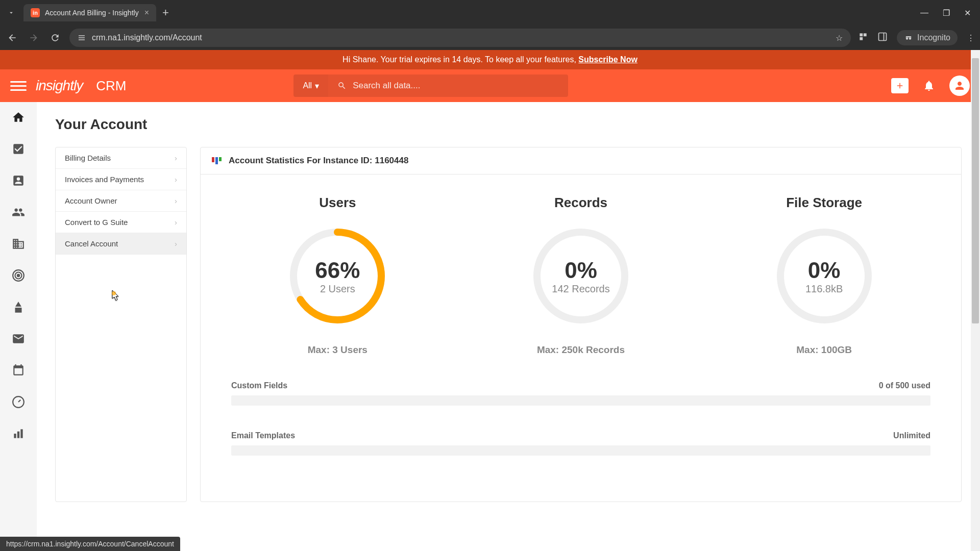 The height and width of the screenshot is (551, 980). I want to click on nav-projects-icon, so click(18, 307).